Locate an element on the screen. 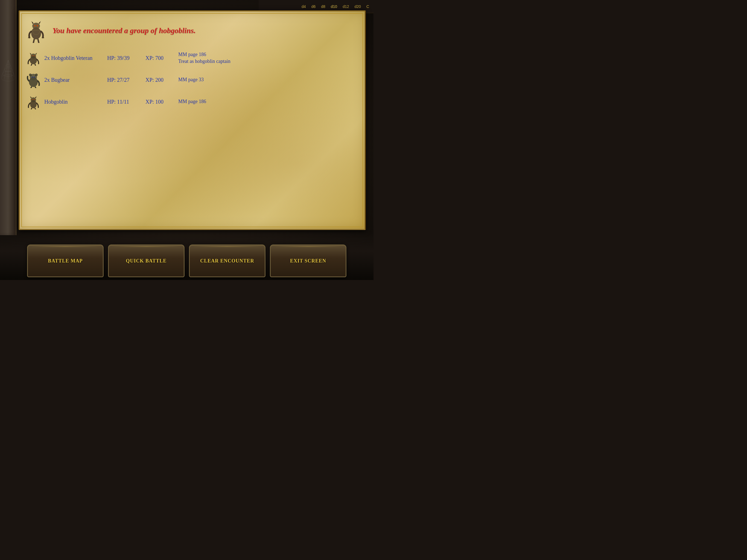  encounter-title: You have encountered a group of hobgobli… is located at coordinates (124, 31).